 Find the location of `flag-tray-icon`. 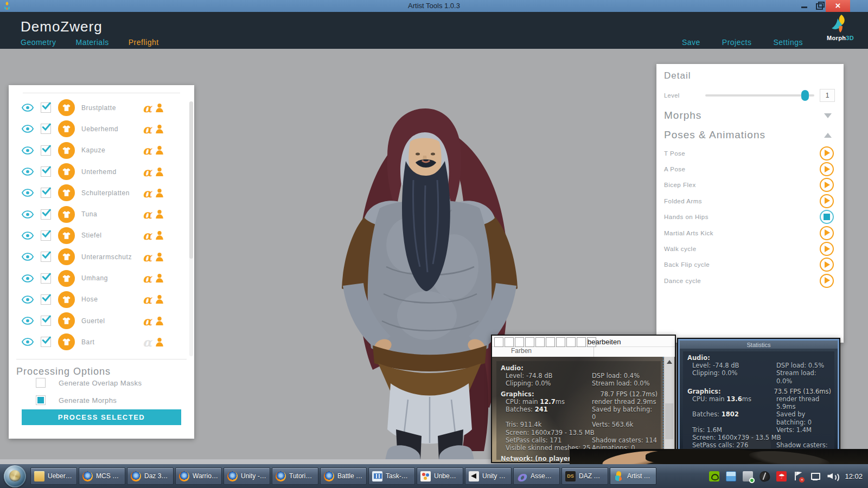

flag-tray-icon is located at coordinates (799, 476).